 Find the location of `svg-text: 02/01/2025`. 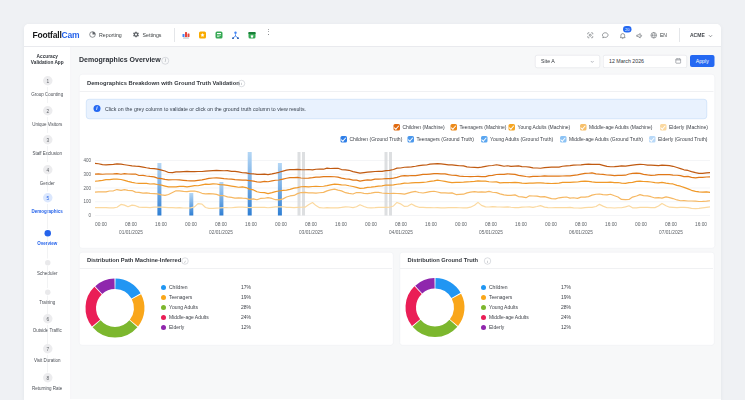

svg-text: 02/01/2025 is located at coordinates (221, 232).